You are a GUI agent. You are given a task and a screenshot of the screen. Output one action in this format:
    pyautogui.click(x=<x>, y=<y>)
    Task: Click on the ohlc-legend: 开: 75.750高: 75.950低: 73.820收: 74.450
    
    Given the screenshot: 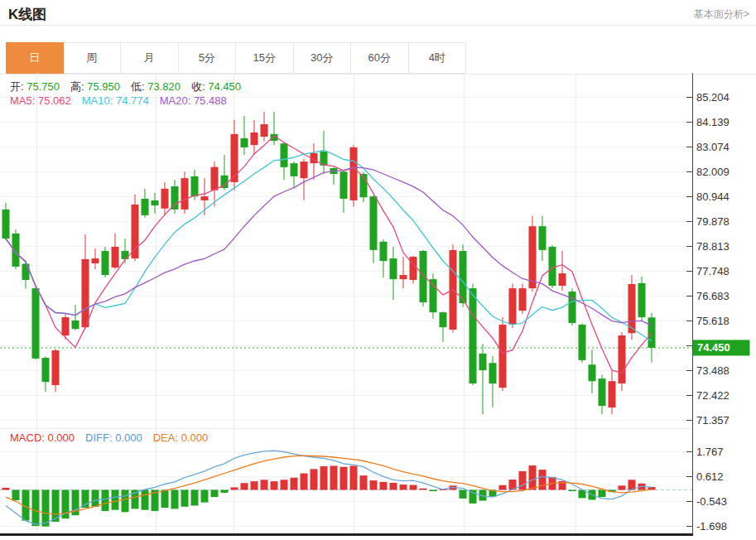 What is the action you would take?
    pyautogui.click(x=126, y=87)
    